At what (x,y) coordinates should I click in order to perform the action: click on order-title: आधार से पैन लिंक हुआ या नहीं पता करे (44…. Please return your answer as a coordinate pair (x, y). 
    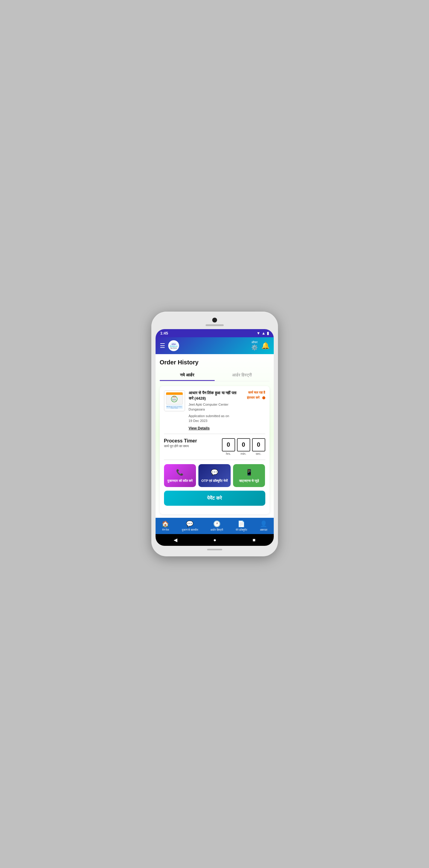
    Looking at the image, I should click on (213, 396).